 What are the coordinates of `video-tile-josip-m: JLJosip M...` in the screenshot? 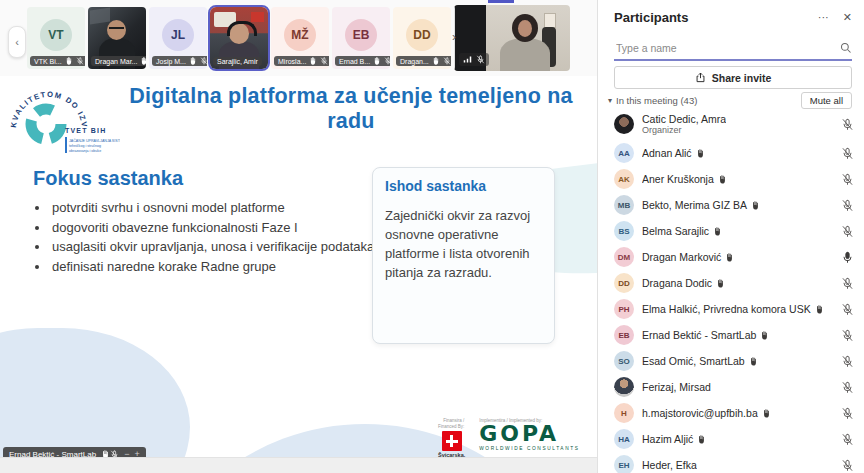 It's located at (178, 38).